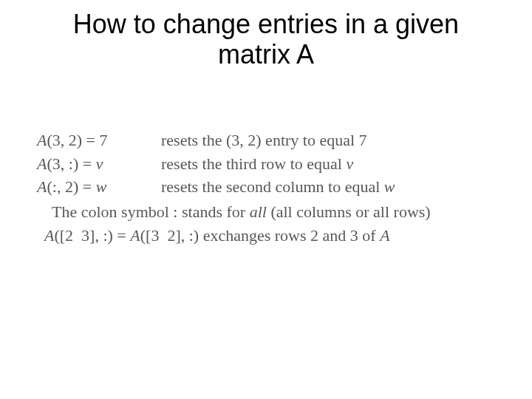  Describe the element at coordinates (273, 164) in the screenshot. I see `example-row: A(3, :) = v resets the third row to equa…` at that location.